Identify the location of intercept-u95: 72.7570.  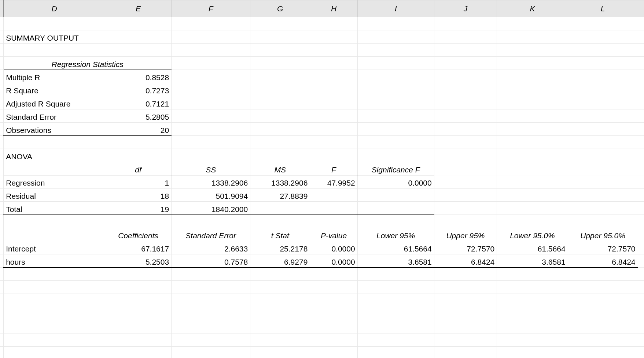
(465, 248).